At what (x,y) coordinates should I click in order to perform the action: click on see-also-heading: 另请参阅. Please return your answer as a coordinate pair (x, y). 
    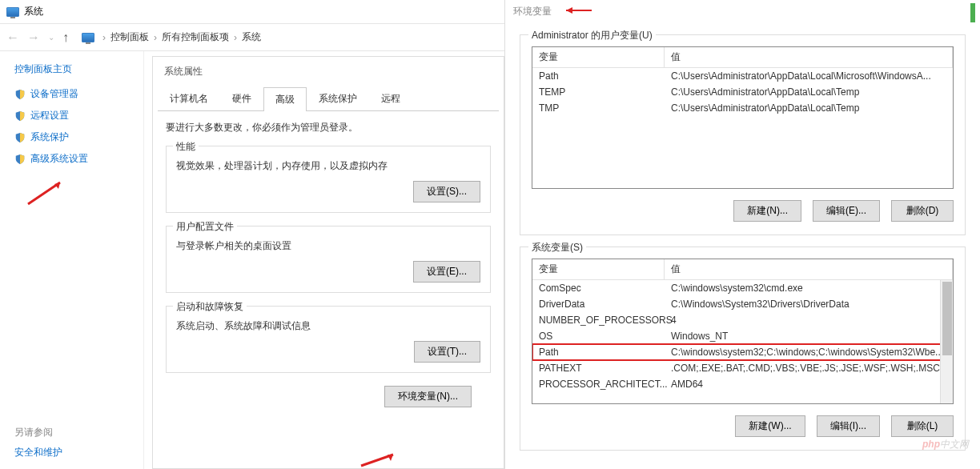
    Looking at the image, I should click on (38, 432).